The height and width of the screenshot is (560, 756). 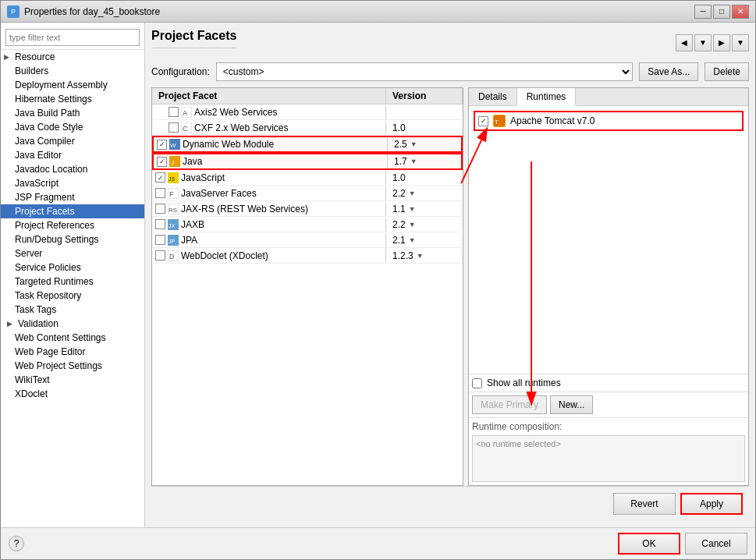 I want to click on title-bar-left: P Properties for day_45_bookstore, so click(x=83, y=12).